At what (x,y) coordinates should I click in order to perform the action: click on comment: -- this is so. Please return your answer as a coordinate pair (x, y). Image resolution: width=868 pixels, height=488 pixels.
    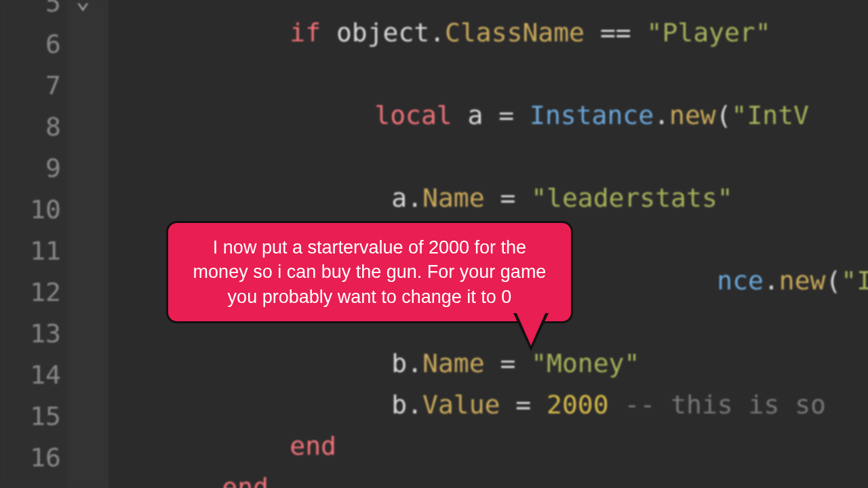
    Looking at the image, I should click on (726, 405).